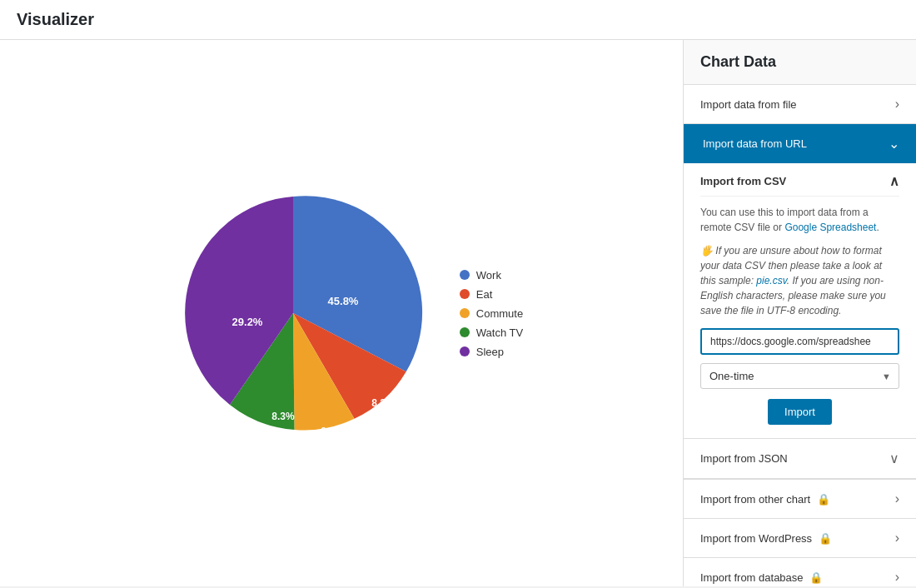  I want to click on lock-icon-other-chart: 🔒, so click(824, 500).